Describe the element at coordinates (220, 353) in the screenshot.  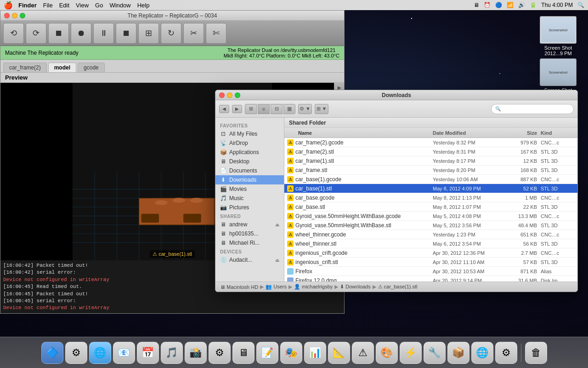
I see `dock-item-8: ⚙` at that location.